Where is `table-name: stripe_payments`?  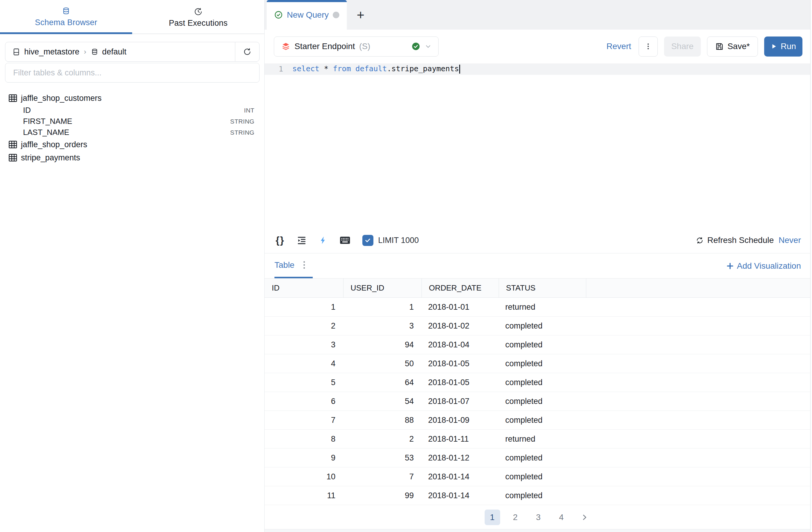 table-name: stripe_payments is located at coordinates (50, 158).